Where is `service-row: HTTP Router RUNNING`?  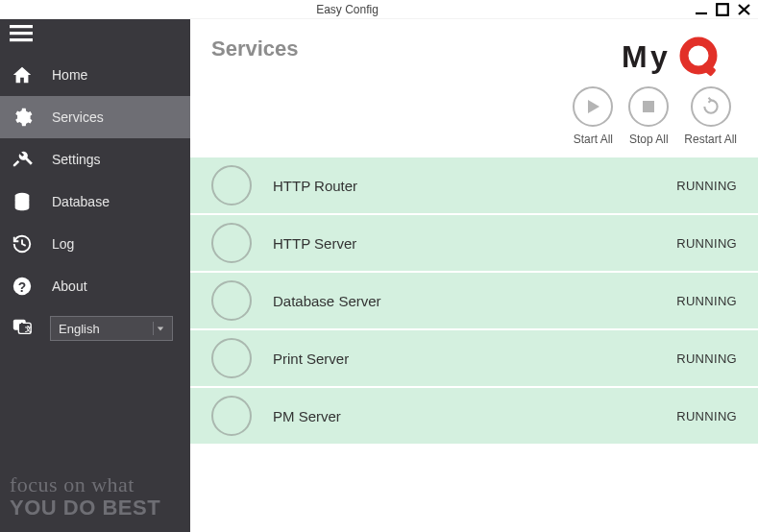 service-row: HTTP Router RUNNING is located at coordinates (475, 186).